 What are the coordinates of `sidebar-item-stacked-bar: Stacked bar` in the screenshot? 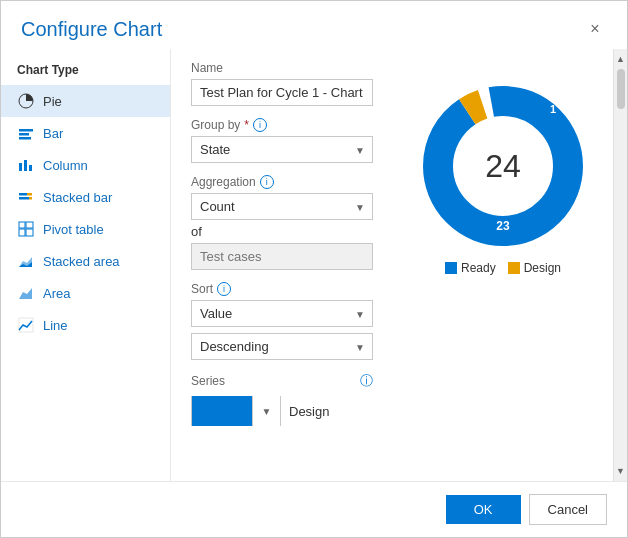 It's located at (86, 197).